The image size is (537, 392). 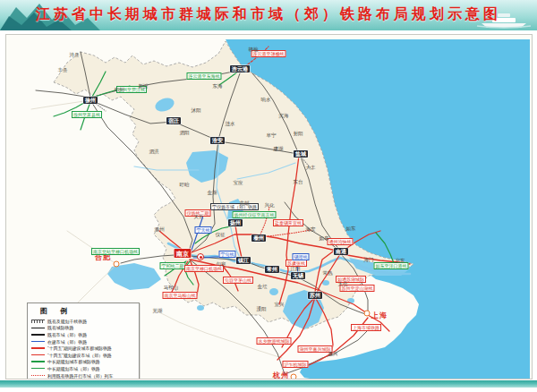 I want to click on legend-swatch-trunk, so click(x=38, y=321).